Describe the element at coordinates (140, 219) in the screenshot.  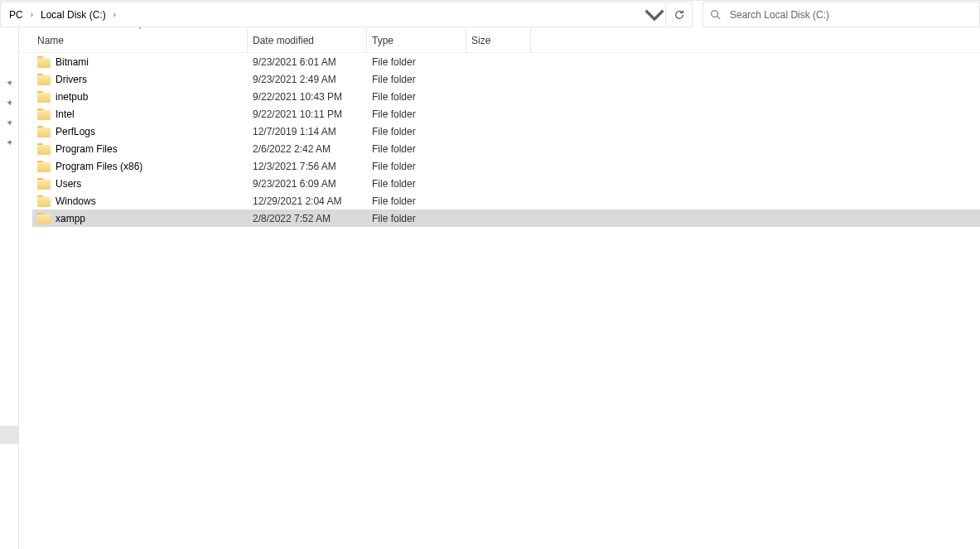
I see `file-name-cell: xampp` at that location.